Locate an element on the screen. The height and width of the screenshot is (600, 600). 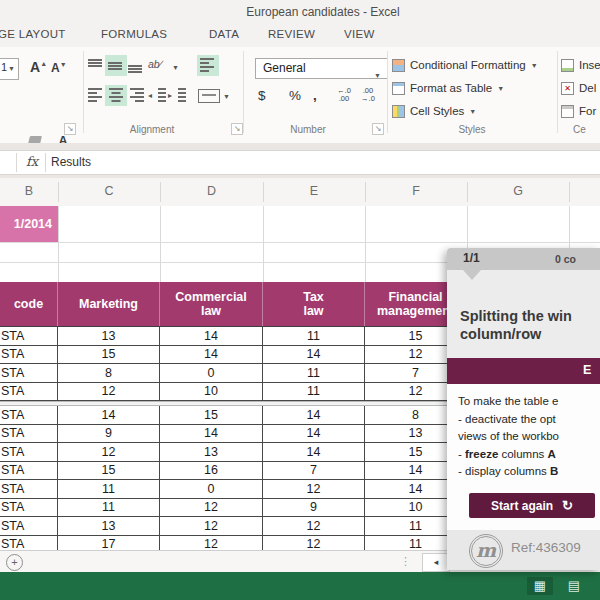
column-header-E: E is located at coordinates (314, 191).